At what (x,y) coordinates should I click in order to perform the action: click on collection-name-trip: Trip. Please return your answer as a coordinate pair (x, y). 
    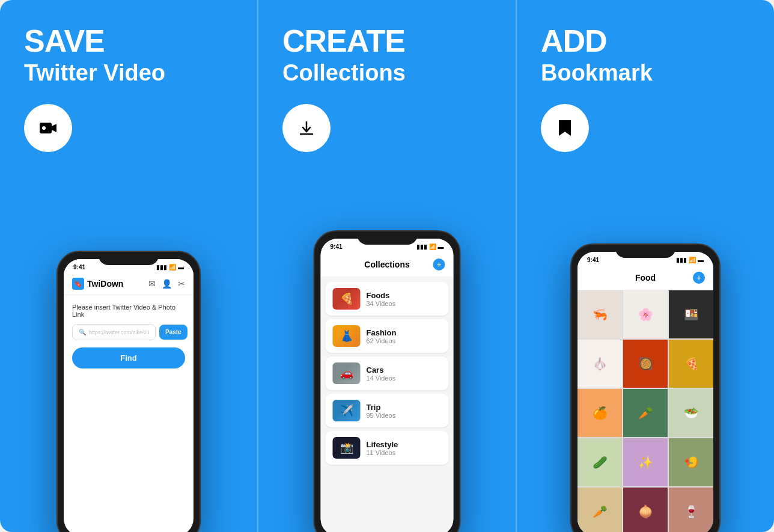
    Looking at the image, I should click on (381, 408).